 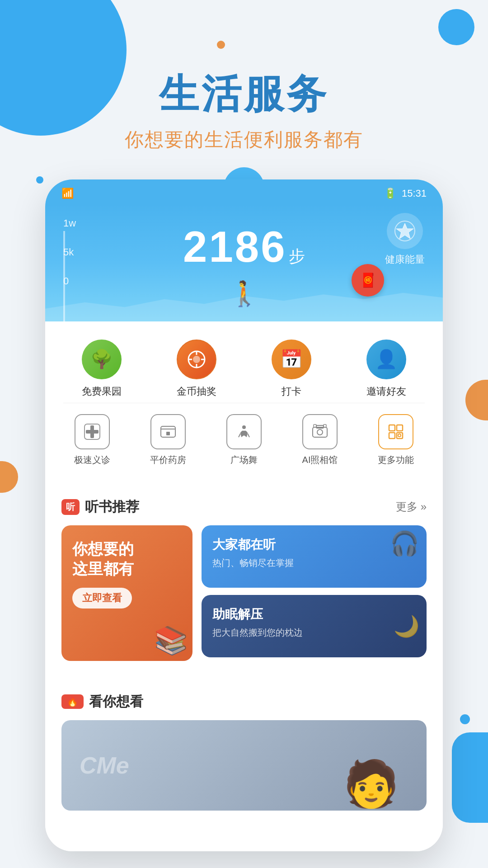 What do you see at coordinates (314, 563) in the screenshot?
I see `book-card-top-sub: 热门、畅销尽在掌握` at bounding box center [314, 563].